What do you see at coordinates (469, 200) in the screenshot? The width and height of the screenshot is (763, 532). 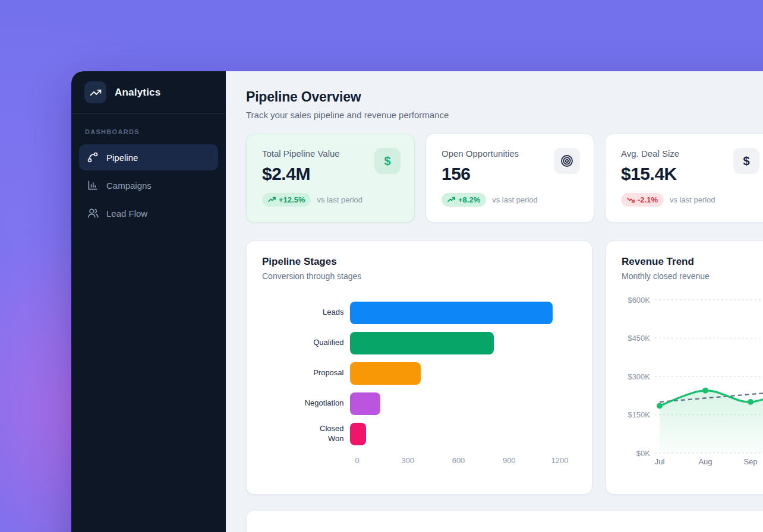 I see `change-value: +8.2%` at bounding box center [469, 200].